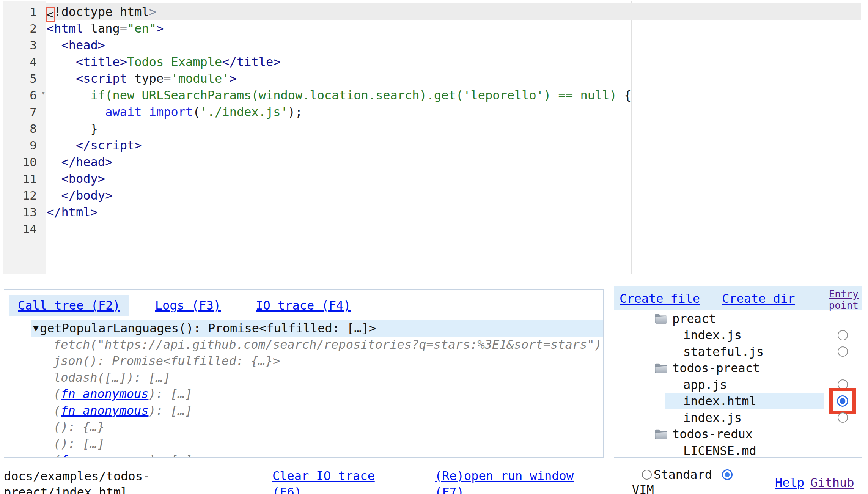  Describe the element at coordinates (303, 444) in the screenshot. I see `call-tree-node: (): […]` at that location.